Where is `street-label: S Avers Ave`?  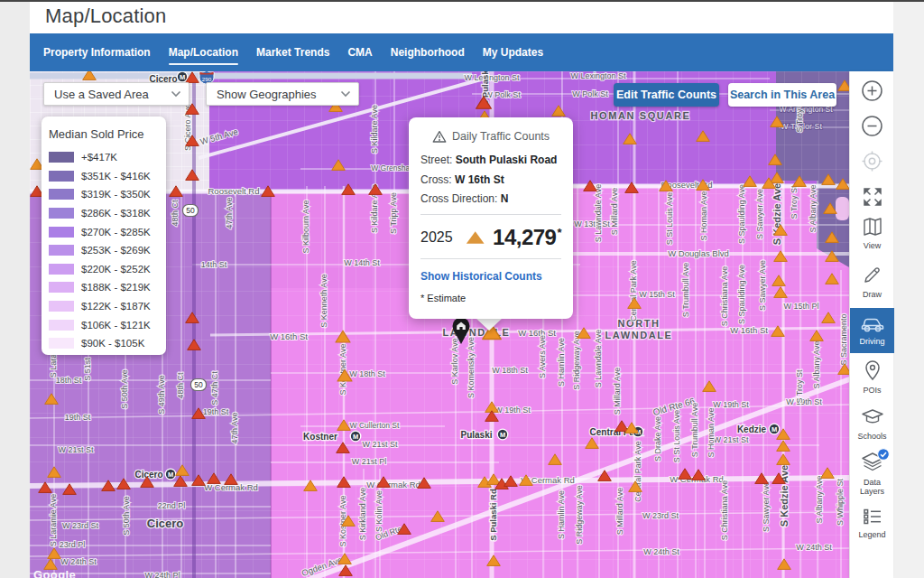 street-label: S Avers Ave is located at coordinates (542, 357).